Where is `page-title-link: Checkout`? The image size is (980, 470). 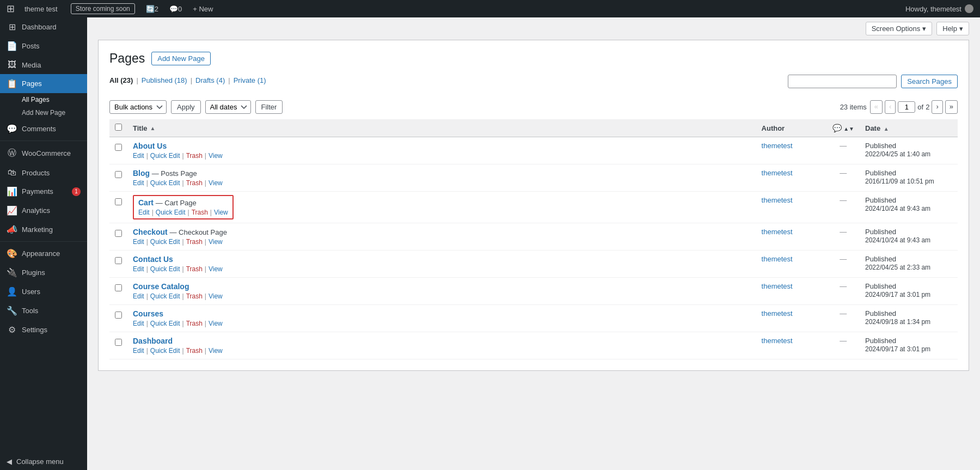
page-title-link: Checkout is located at coordinates (150, 232).